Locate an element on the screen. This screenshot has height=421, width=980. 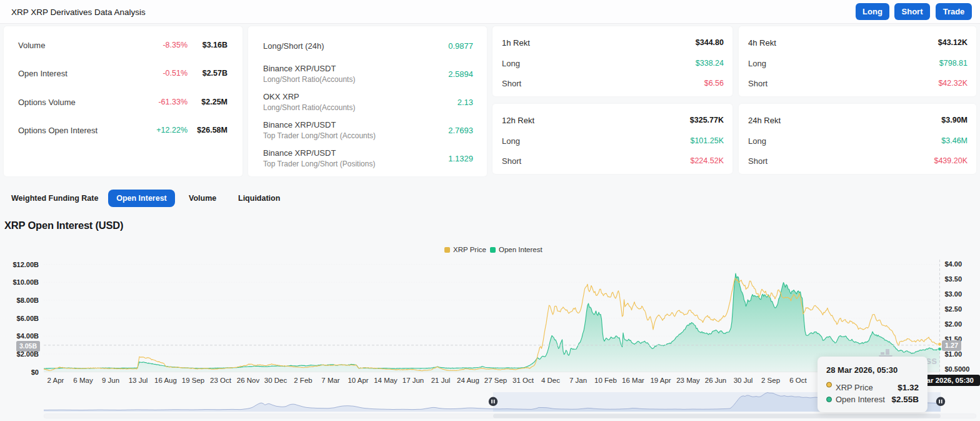
svg-text: 7 Mar is located at coordinates (331, 380).